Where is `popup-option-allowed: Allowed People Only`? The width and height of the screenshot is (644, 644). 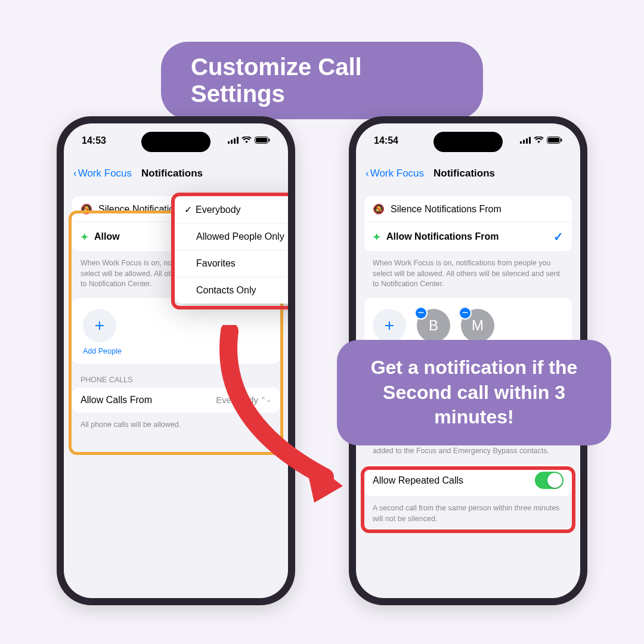 popup-option-allowed: Allowed People Only is located at coordinates (231, 237).